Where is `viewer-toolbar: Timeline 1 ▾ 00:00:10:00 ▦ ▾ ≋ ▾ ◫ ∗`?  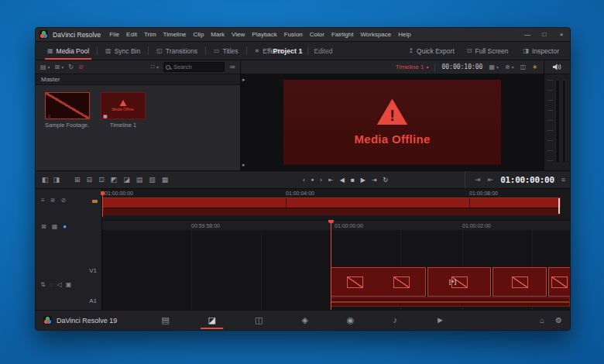
viewer-toolbar: Timeline 1 ▾ 00:00:10:00 ▦ ▾ ≋ ▾ ◫ ∗ is located at coordinates (392, 67).